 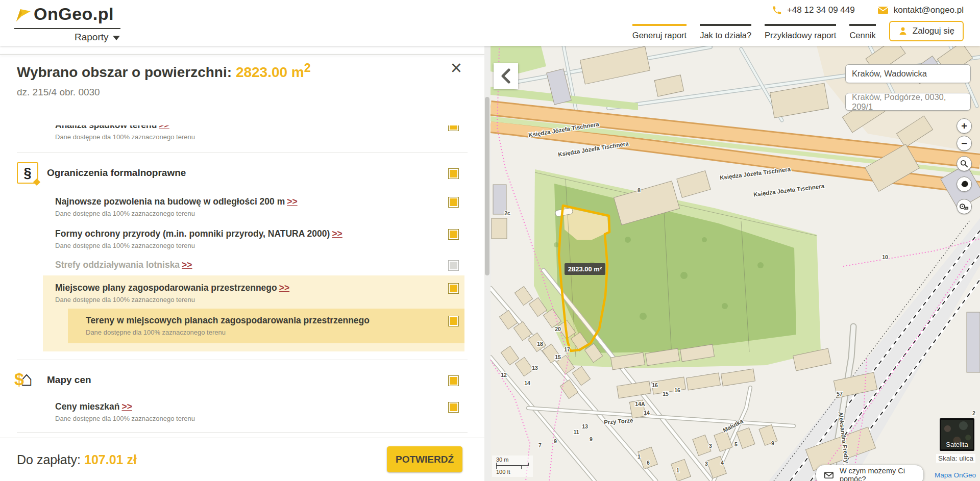 What do you see at coordinates (955, 458) in the screenshot?
I see `scale-status: Skala: ulica` at bounding box center [955, 458].